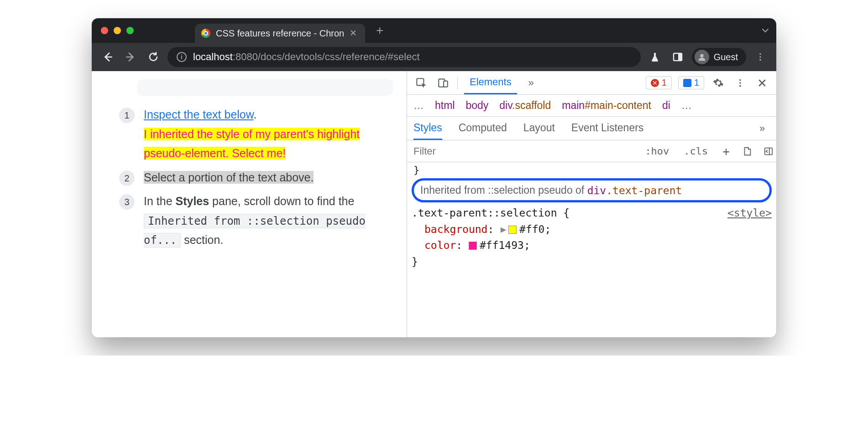  What do you see at coordinates (153, 57) in the screenshot?
I see `reload-button` at bounding box center [153, 57].